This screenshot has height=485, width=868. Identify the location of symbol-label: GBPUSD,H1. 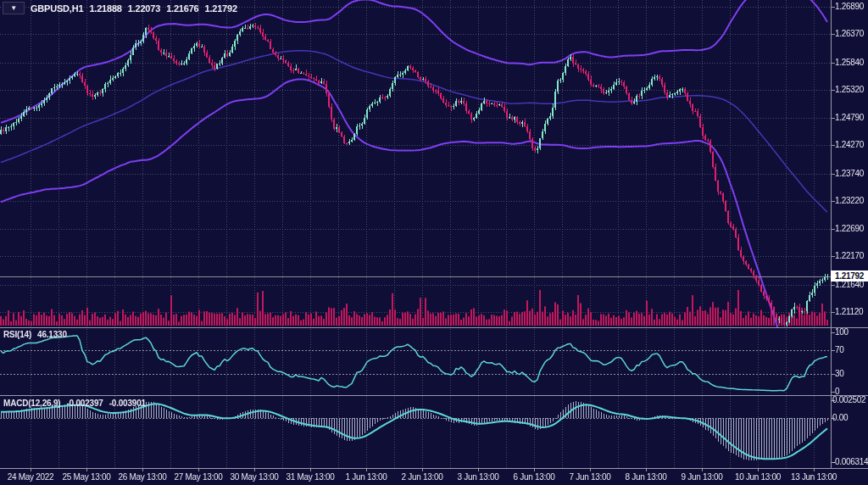
(57, 8).